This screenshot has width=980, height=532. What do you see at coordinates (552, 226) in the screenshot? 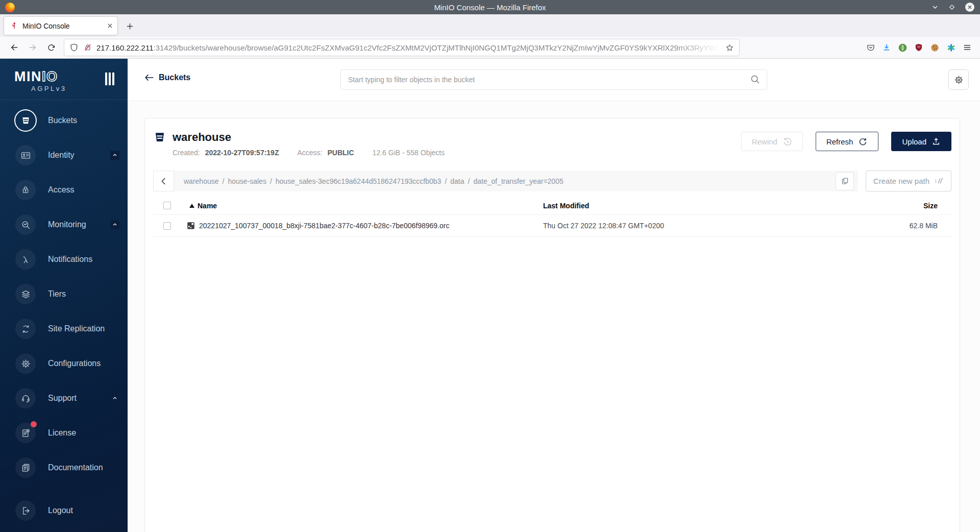
I see `object-row: 20221027_100737_00018_b8xji-7581bae2-377…` at bounding box center [552, 226].